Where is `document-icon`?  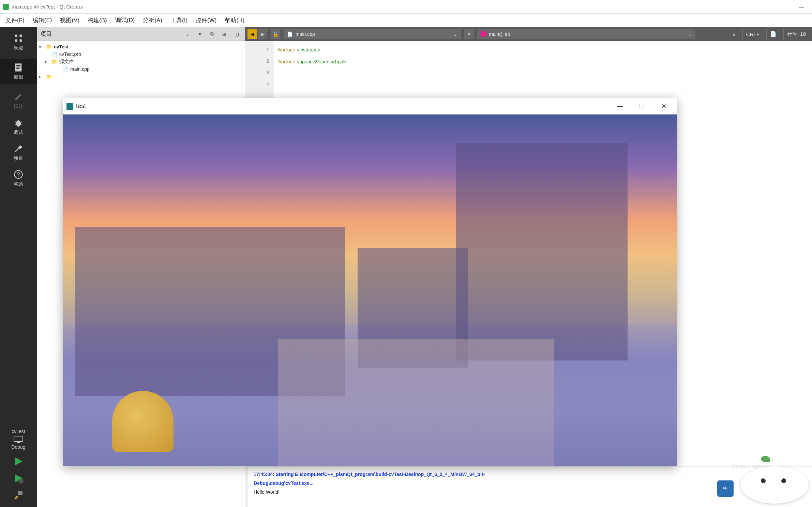
document-icon is located at coordinates (18, 67).